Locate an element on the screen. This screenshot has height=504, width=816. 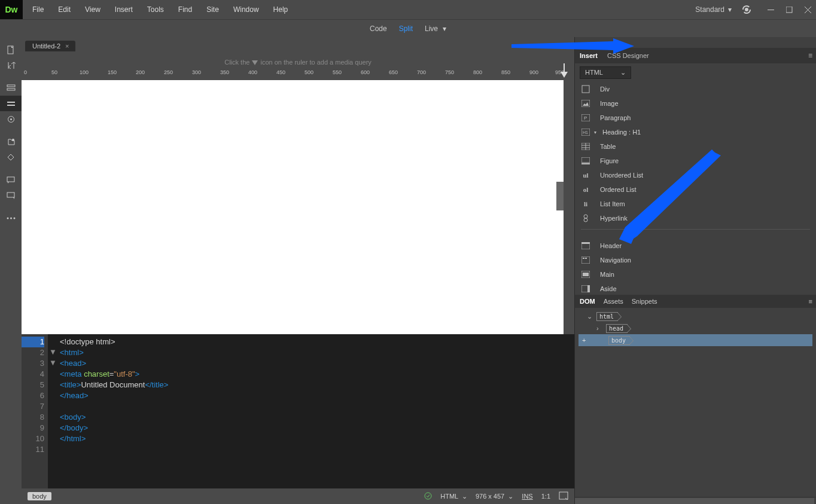
insert-figure: Figure is located at coordinates (695, 161).